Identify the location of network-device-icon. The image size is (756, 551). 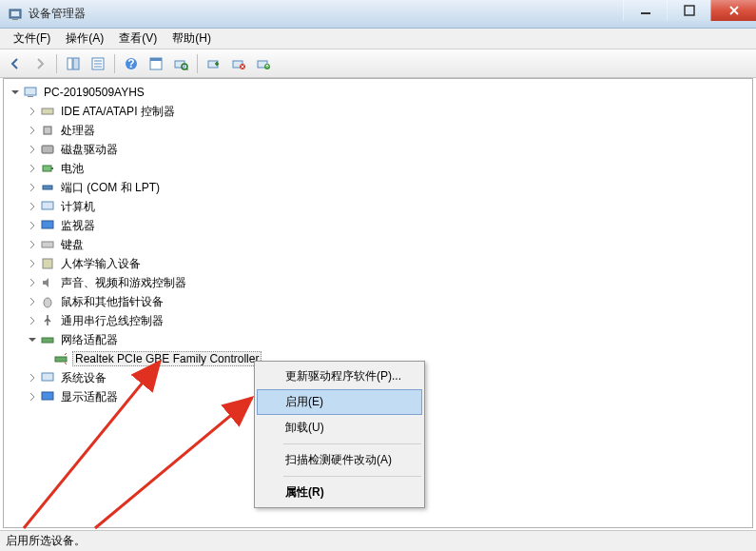
(61, 359).